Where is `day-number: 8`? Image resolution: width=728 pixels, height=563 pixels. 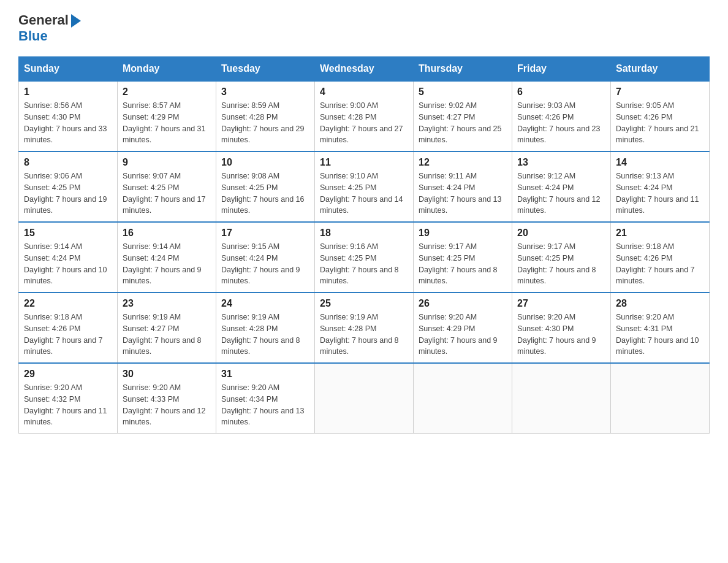
day-number: 8 is located at coordinates (68, 163).